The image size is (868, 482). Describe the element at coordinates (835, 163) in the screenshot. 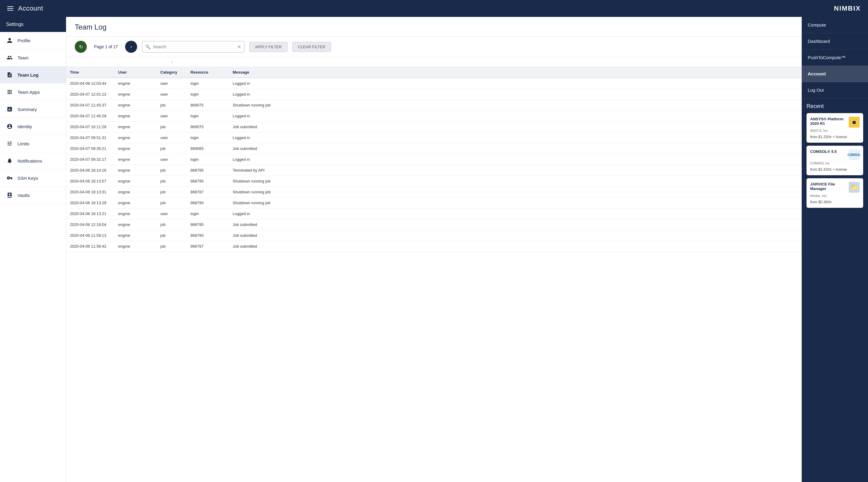

I see `recent-card-vendor-comsol: COMSOL Inc.` at that location.